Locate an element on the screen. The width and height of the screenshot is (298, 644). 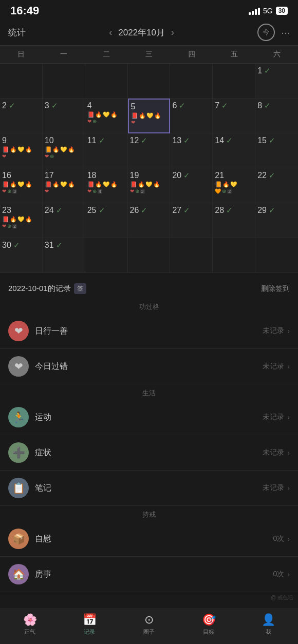
category-label: 功过格 is located at coordinates (149, 306).